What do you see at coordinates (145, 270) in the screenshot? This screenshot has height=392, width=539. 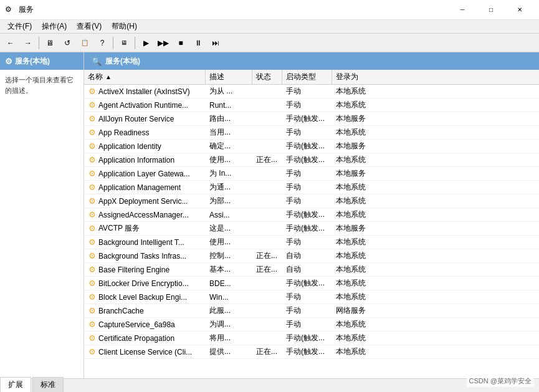 I see `cell-name: ⚙ Base Filtering Engine` at bounding box center [145, 270].